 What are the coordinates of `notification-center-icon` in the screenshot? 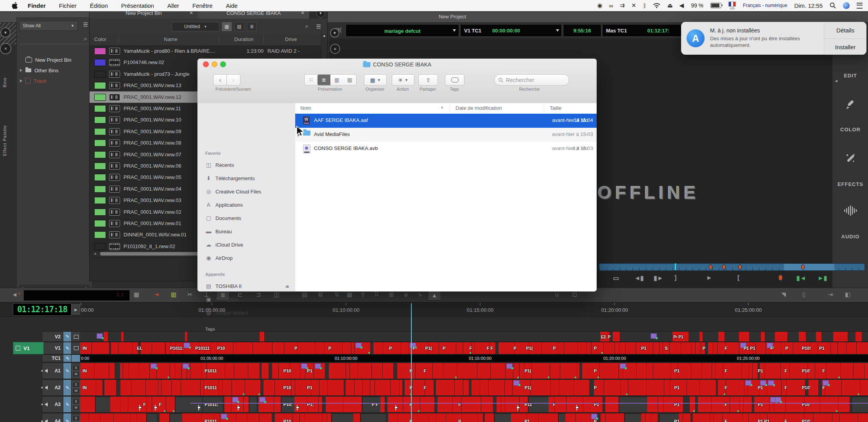 It's located at (859, 5).